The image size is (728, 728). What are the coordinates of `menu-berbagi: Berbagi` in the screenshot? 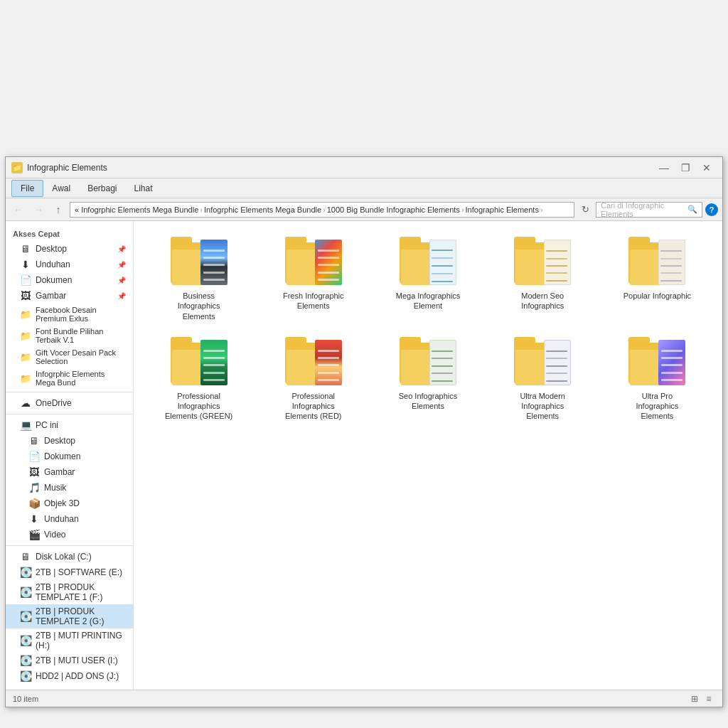 It's located at (102, 188).